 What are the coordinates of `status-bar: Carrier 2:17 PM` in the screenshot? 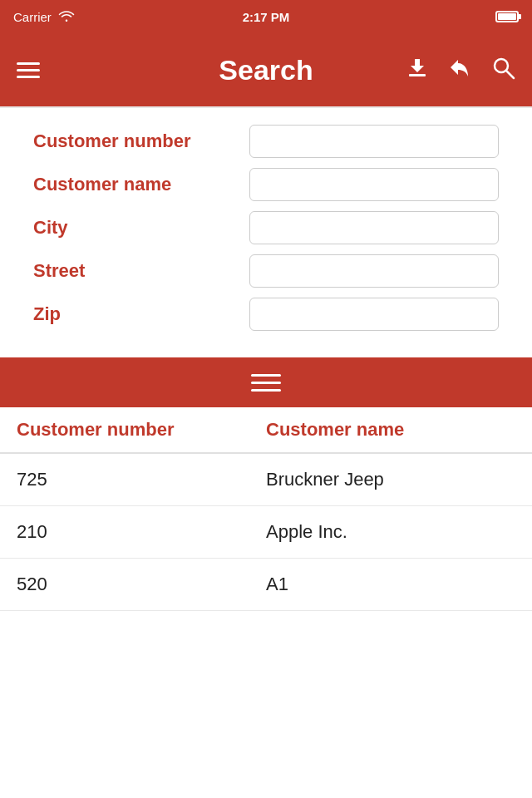 It's located at (266, 17).